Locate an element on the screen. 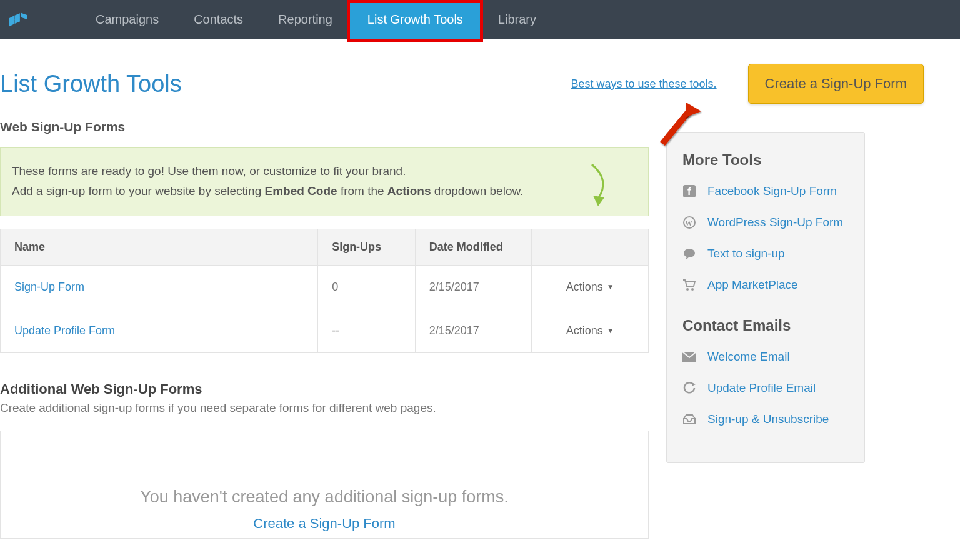  th-actions is located at coordinates (590, 247).